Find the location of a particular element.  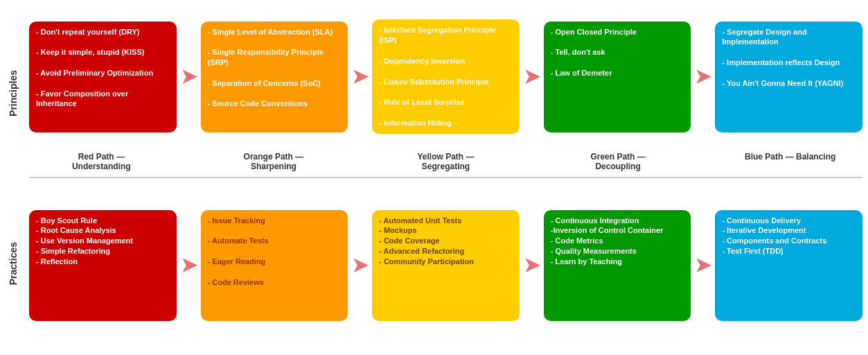

principles-yellow-text: - Interface Segregation Principle (ISP) … is located at coordinates (446, 76).